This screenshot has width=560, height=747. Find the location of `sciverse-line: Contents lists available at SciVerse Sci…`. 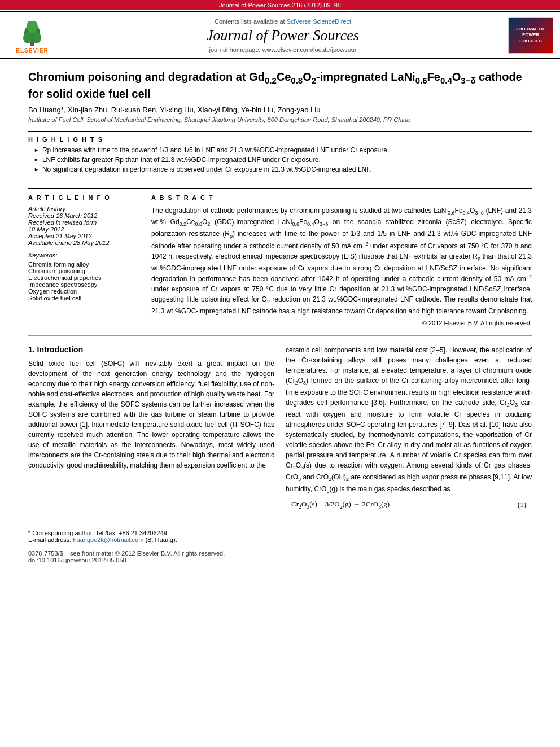

sciverse-line: Contents lists available at SciVerse Sci… is located at coordinates (283, 21).